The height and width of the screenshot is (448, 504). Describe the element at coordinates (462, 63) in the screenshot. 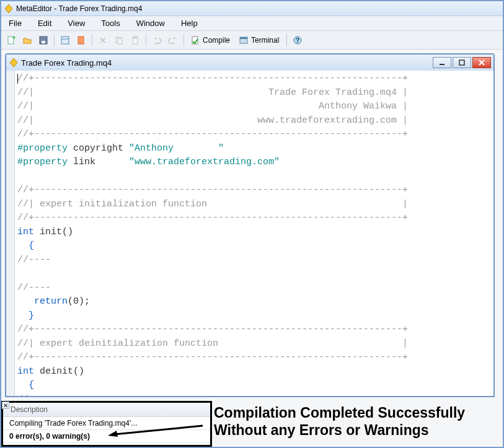

I see `window-buttons` at that location.